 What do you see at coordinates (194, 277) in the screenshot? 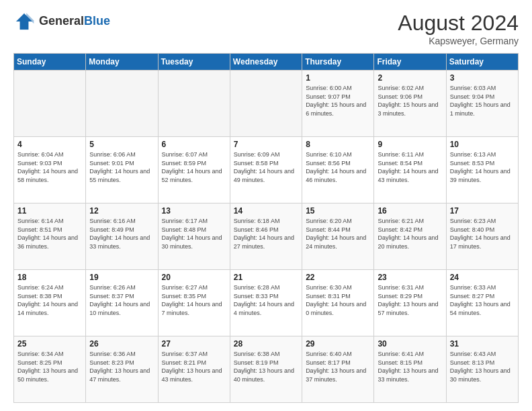
I see `day-number: 20` at bounding box center [194, 277].